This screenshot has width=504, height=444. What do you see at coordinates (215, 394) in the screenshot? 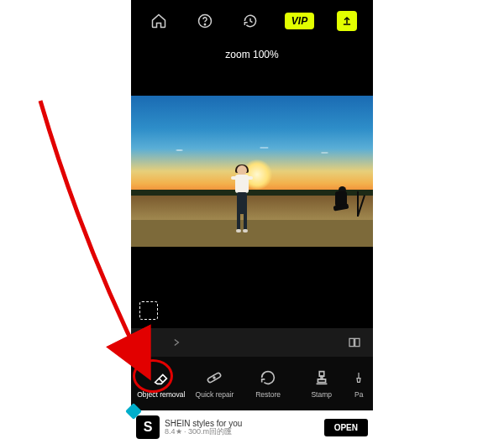
I see `tool-label: Quick repair` at bounding box center [215, 394].